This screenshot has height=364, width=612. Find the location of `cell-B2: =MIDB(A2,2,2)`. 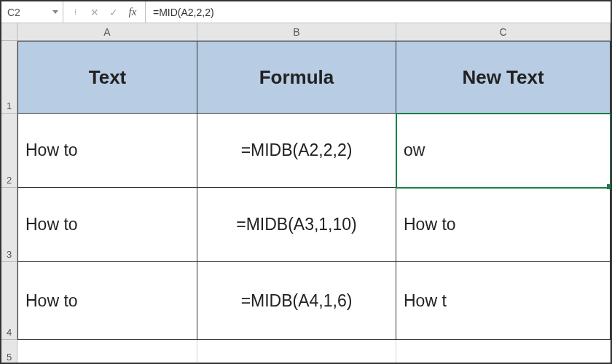

cell-B2: =MIDB(A2,2,2) is located at coordinates (297, 151).